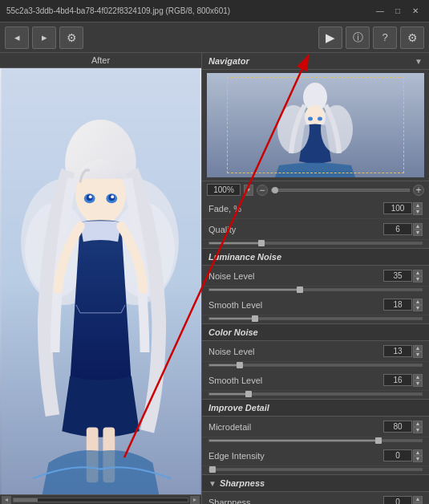 This screenshot has height=504, width=429. What do you see at coordinates (398, 209) in the screenshot?
I see `fade-value` at bounding box center [398, 209].